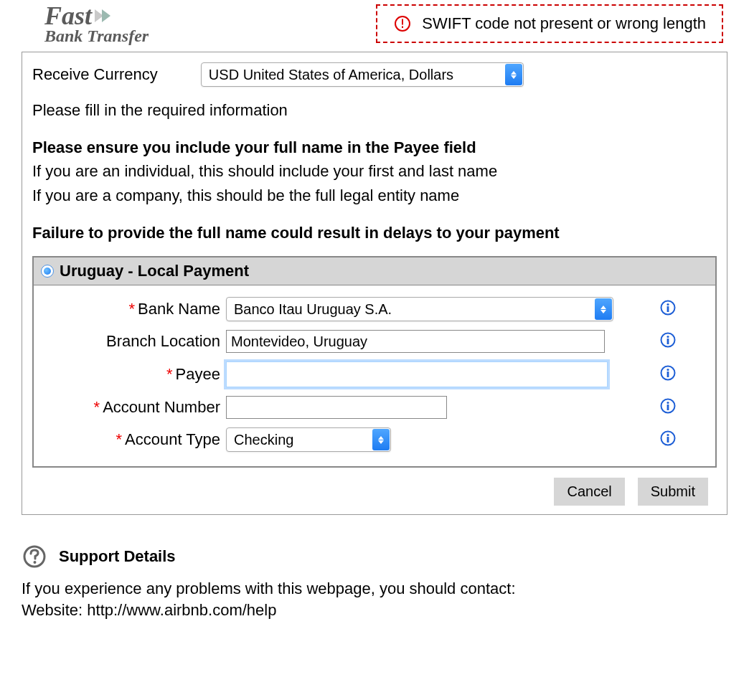 The width and height of the screenshot is (749, 700). Describe the element at coordinates (564, 24) in the screenshot. I see `alert-text: SWIFT code not present or wrong length` at that location.